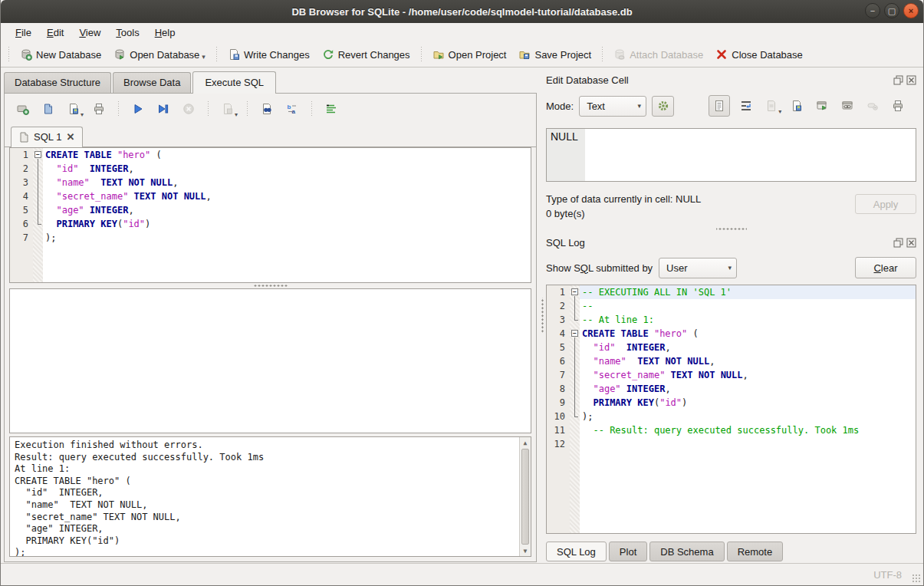 The image size is (924, 586). What do you see at coordinates (719, 80) in the screenshot?
I see `edit-cell-title: Edit Database Cell` at bounding box center [719, 80].